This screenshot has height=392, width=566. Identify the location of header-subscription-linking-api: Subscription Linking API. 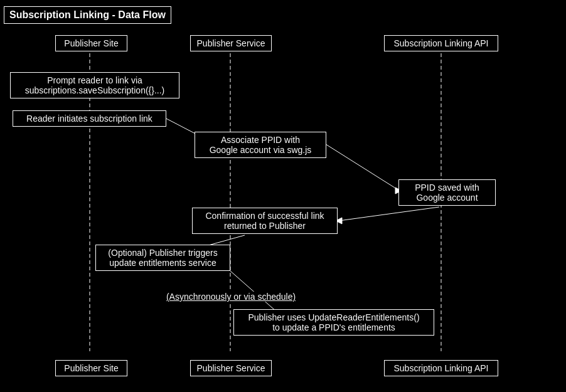
(441, 43).